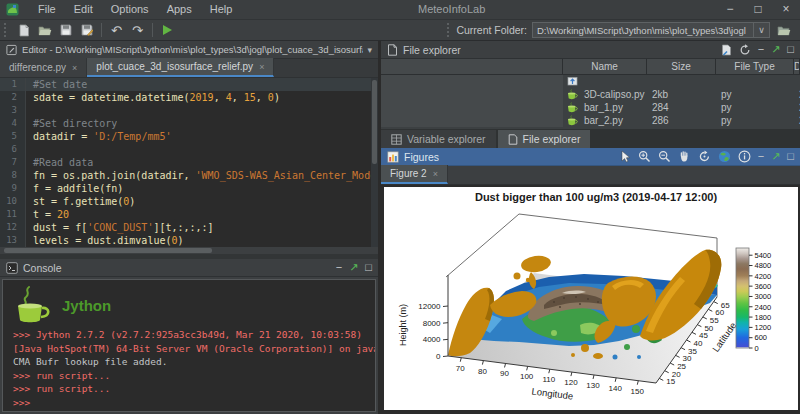 The height and width of the screenshot is (414, 800). Describe the element at coordinates (189, 136) in the screenshot. I see `code-line: 5datadir = 'D:/Temp/mm5'` at that location.